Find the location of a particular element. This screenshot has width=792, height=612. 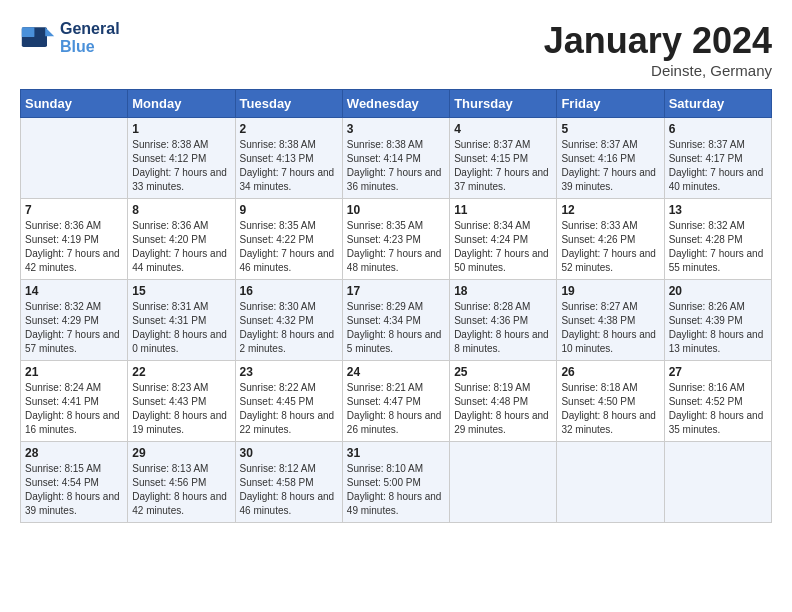

day-number: 9 is located at coordinates (289, 210).